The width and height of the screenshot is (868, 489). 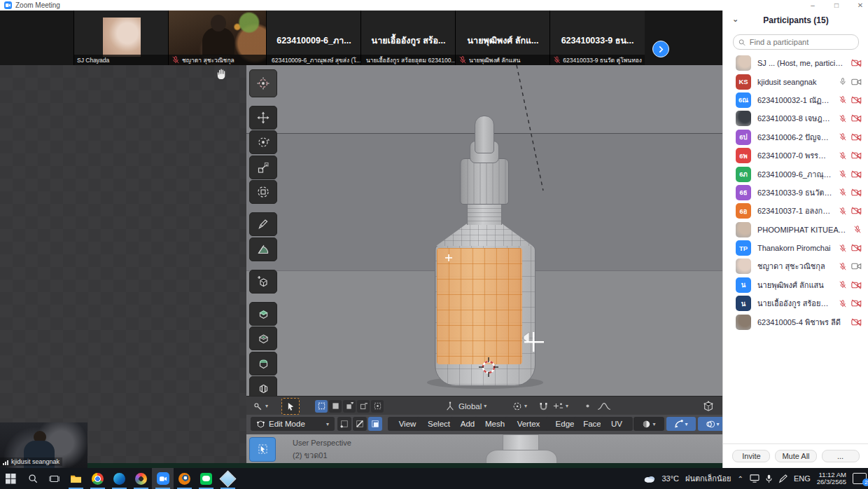 What do you see at coordinates (344, 424) in the screenshot?
I see `vertex-select-toggle` at bounding box center [344, 424].